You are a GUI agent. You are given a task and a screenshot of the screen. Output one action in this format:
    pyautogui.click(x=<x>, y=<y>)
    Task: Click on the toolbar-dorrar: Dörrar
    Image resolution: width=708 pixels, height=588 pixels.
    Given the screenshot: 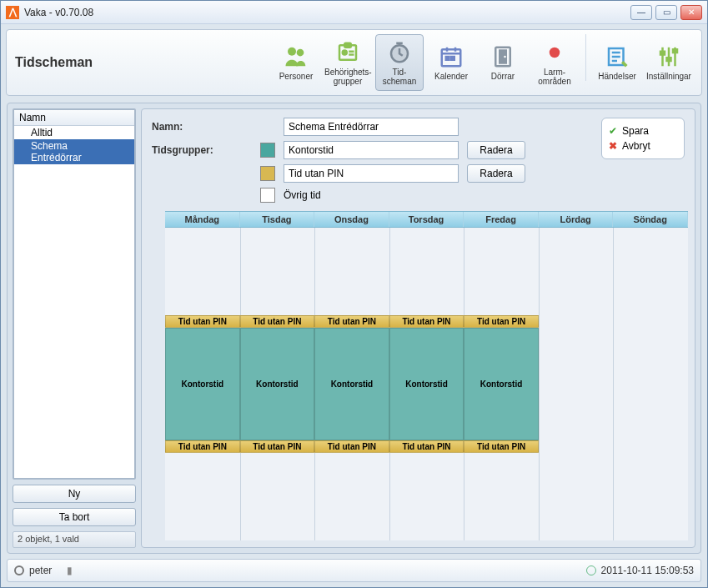 What is the action you would take?
    pyautogui.click(x=503, y=63)
    